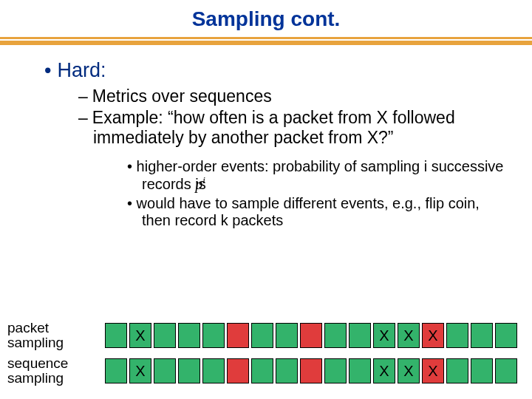 This screenshot has height=399, width=532. What do you see at coordinates (299, 128) in the screenshot?
I see `bullet-l2b: –Example: “how often is a packet from X …` at bounding box center [299, 128].